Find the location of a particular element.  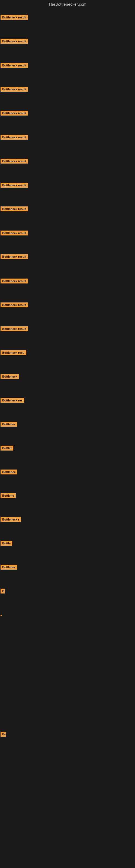

bottleneck-item: Bottleneck resu is located at coordinates (13, 353).